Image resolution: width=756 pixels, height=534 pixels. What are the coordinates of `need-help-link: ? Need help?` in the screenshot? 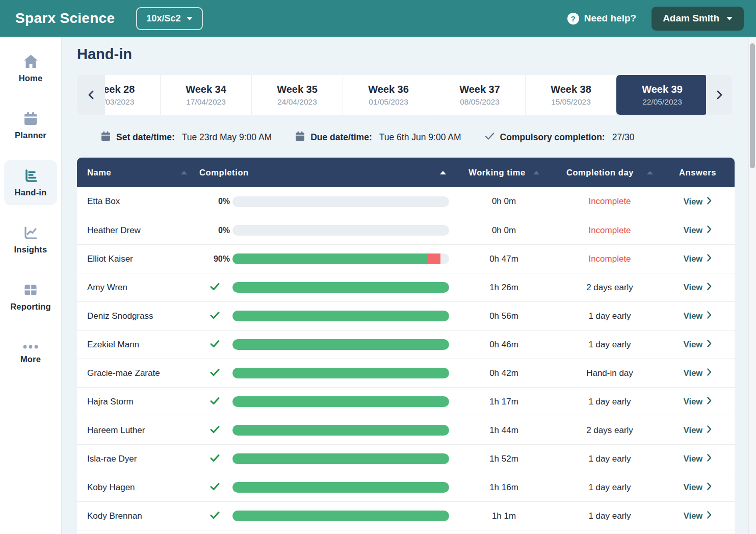 It's located at (602, 18).